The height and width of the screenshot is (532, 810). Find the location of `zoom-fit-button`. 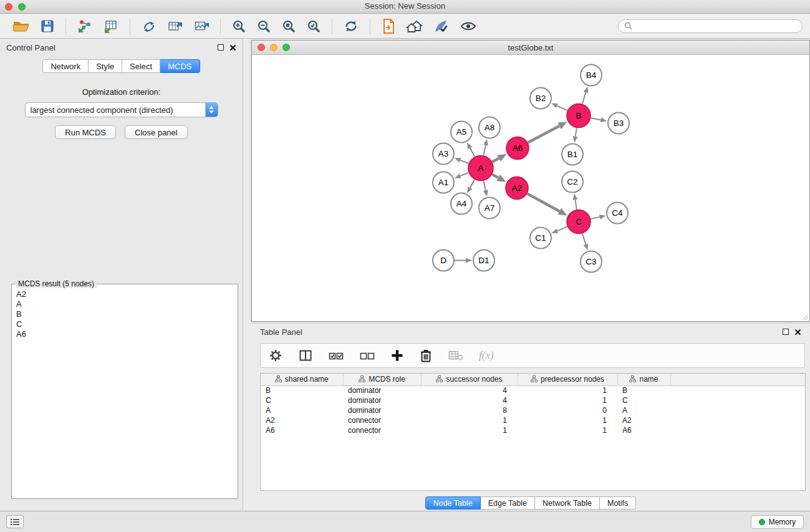

zoom-fit-button is located at coordinates (289, 26).